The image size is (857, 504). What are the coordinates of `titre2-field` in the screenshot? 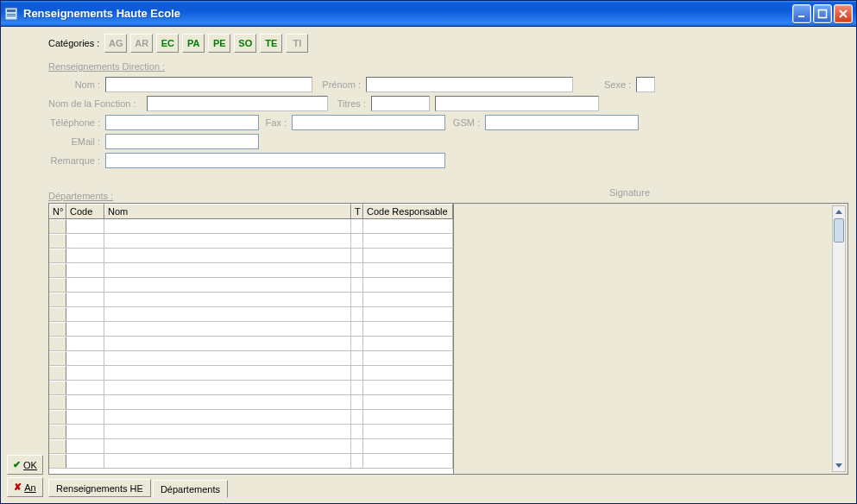 It's located at (517, 104).